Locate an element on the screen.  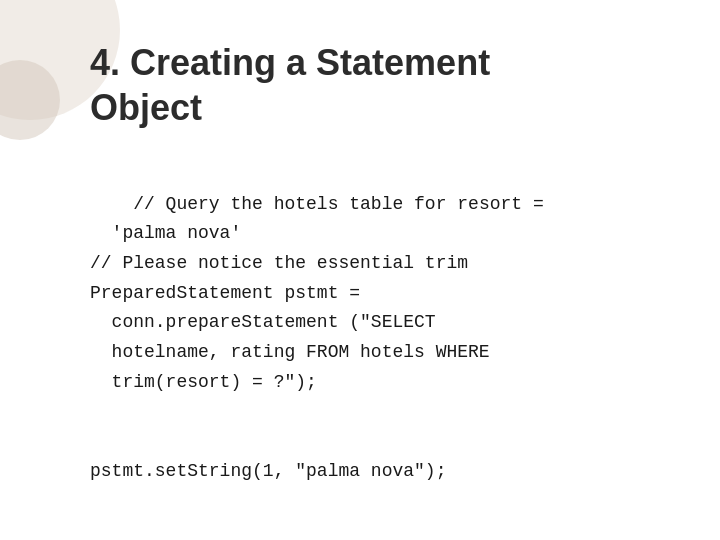
code-line-5: pstmt.setString(1, "palma nova"); is located at coordinates (268, 471).